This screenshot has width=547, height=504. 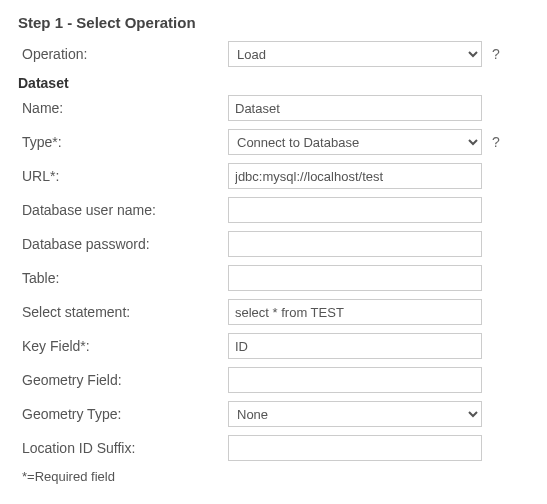 I want to click on operation-label: Operation:, so click(x=123, y=54).